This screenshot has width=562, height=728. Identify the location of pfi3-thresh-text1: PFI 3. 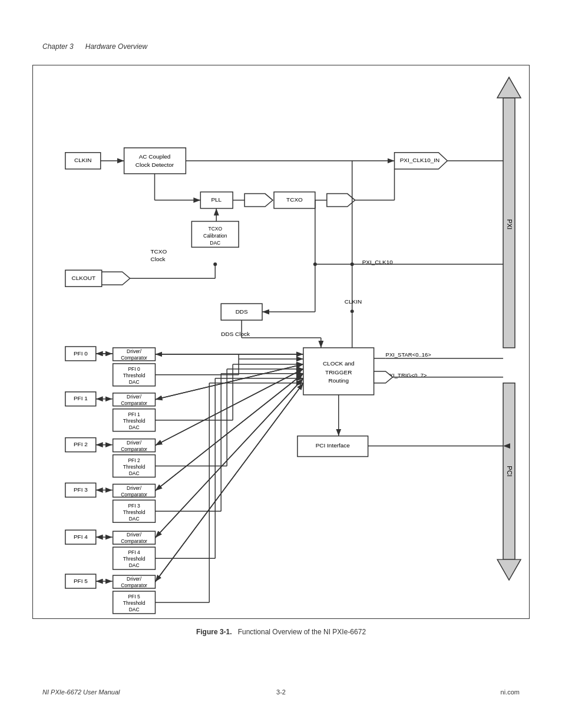
(134, 506).